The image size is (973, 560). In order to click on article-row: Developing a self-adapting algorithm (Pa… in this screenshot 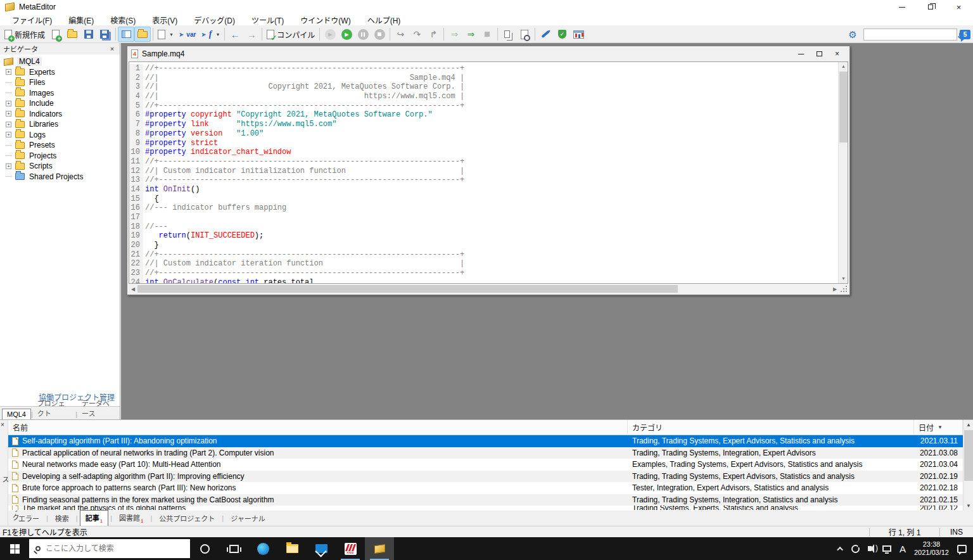, I will do `click(485, 476)`.